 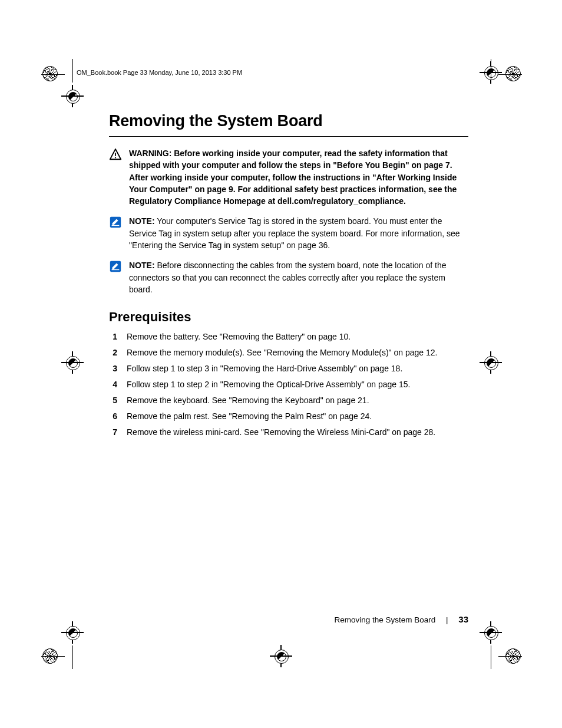 I want to click on note-body: Before disconnecting the cables from the…, so click(x=287, y=277).